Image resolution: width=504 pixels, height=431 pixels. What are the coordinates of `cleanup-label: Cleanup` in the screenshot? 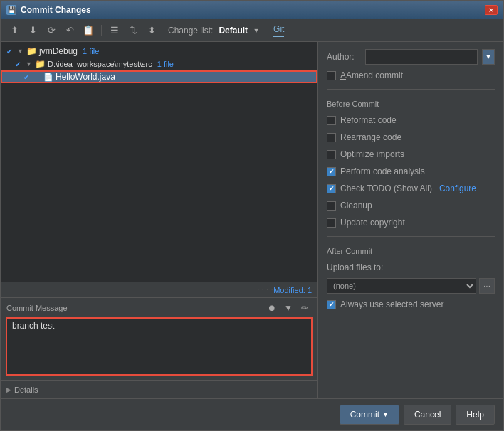 It's located at (356, 206).